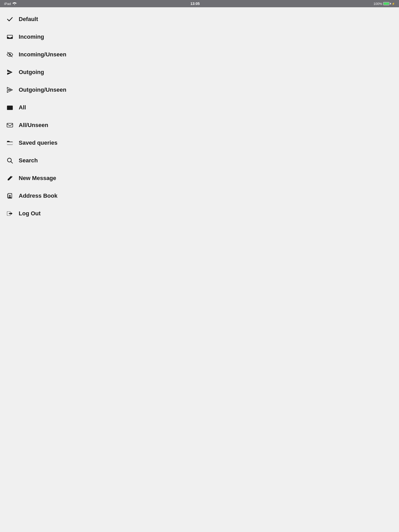 The width and height of the screenshot is (399, 532). What do you see at coordinates (200, 19) in the screenshot?
I see `menu-item-default: Default` at bounding box center [200, 19].